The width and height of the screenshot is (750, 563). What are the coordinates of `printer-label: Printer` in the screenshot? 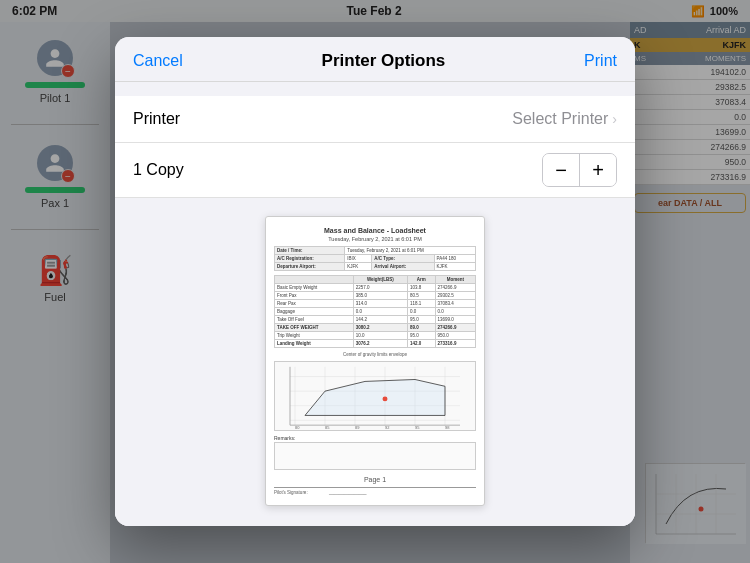 It's located at (156, 119).